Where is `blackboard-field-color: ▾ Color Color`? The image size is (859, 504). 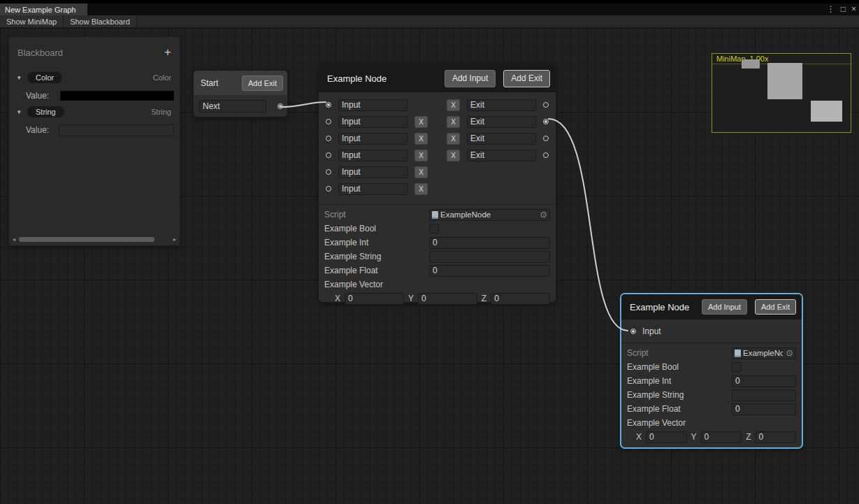 blackboard-field-color: ▾ Color Color is located at coordinates (94, 78).